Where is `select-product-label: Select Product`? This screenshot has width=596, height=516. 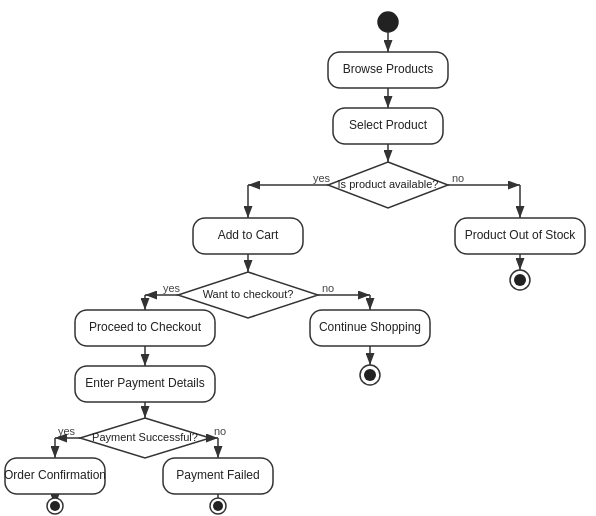 select-product-label: Select Product is located at coordinates (388, 125).